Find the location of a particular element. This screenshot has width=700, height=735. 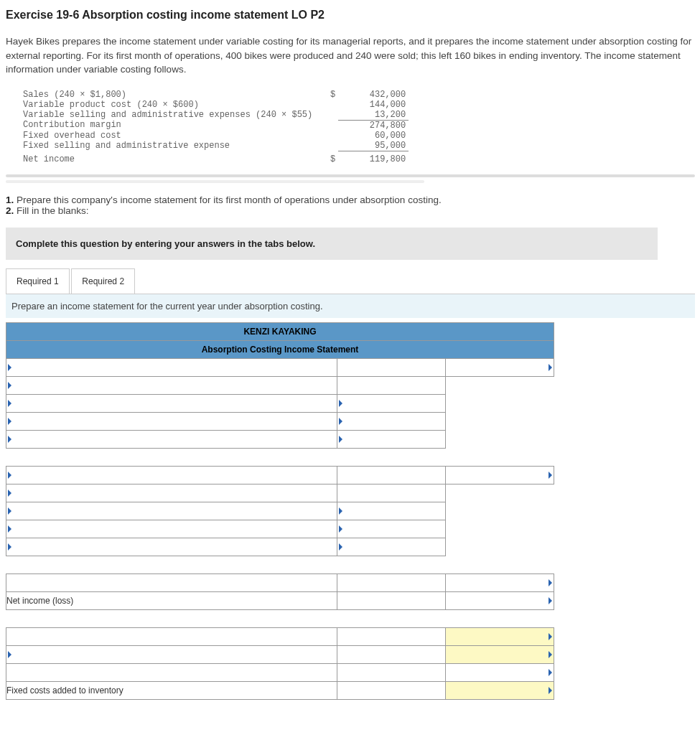

exercise-title: Exercise 19-6 Absorption costing income … is located at coordinates (350, 15).